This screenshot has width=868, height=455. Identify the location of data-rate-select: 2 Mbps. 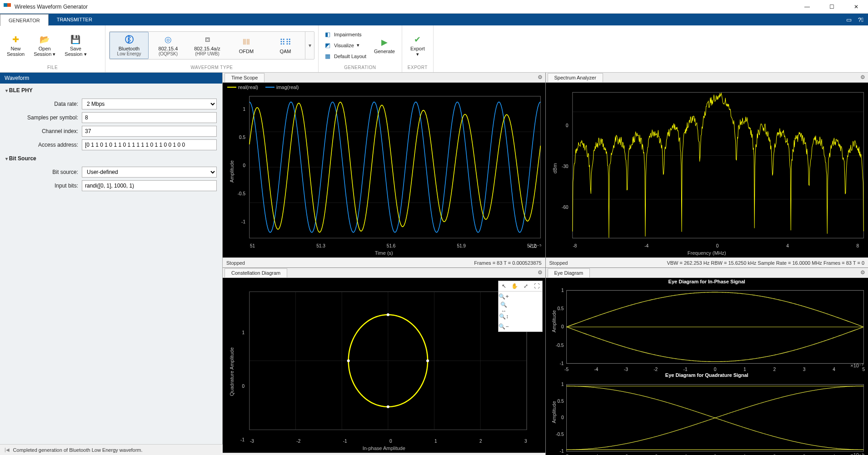
(149, 104).